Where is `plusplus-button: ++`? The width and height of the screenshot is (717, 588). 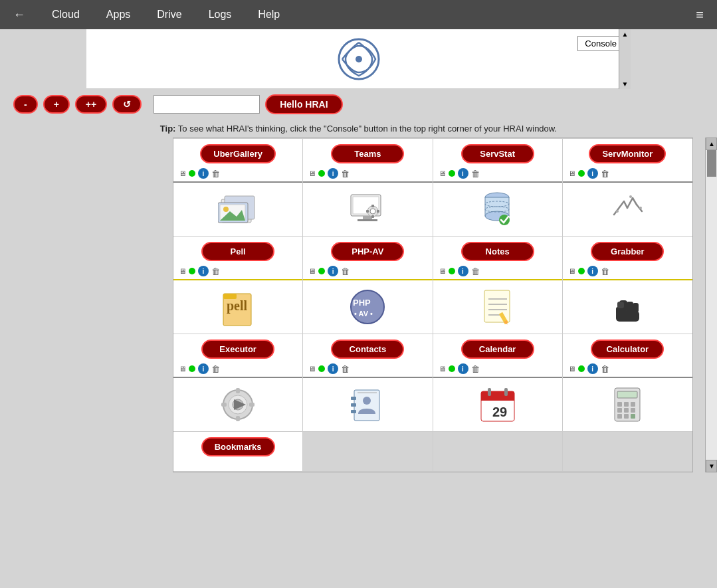
plusplus-button: ++ is located at coordinates (91, 104).